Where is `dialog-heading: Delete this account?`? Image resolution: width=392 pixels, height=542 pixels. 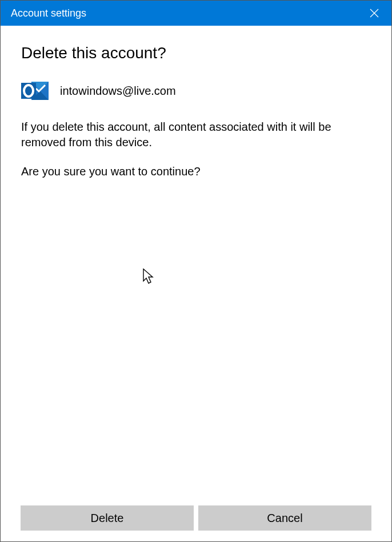
dialog-heading: Delete this account? is located at coordinates (196, 53).